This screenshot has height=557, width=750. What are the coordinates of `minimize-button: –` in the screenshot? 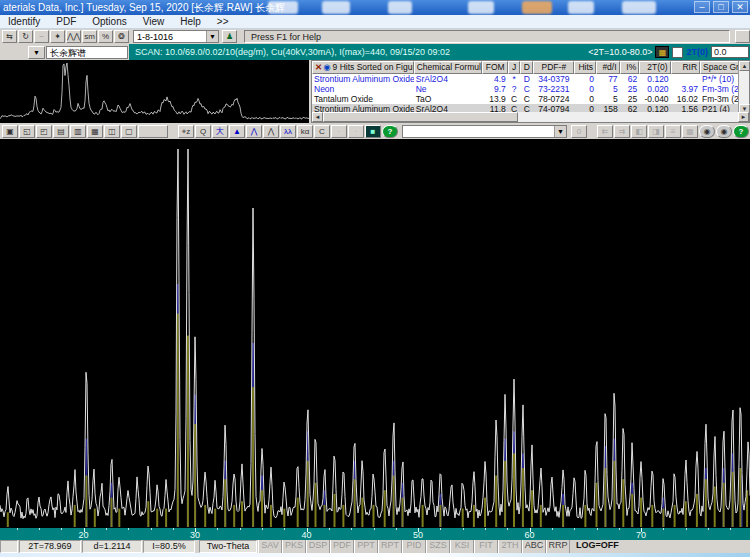 It's located at (702, 7).